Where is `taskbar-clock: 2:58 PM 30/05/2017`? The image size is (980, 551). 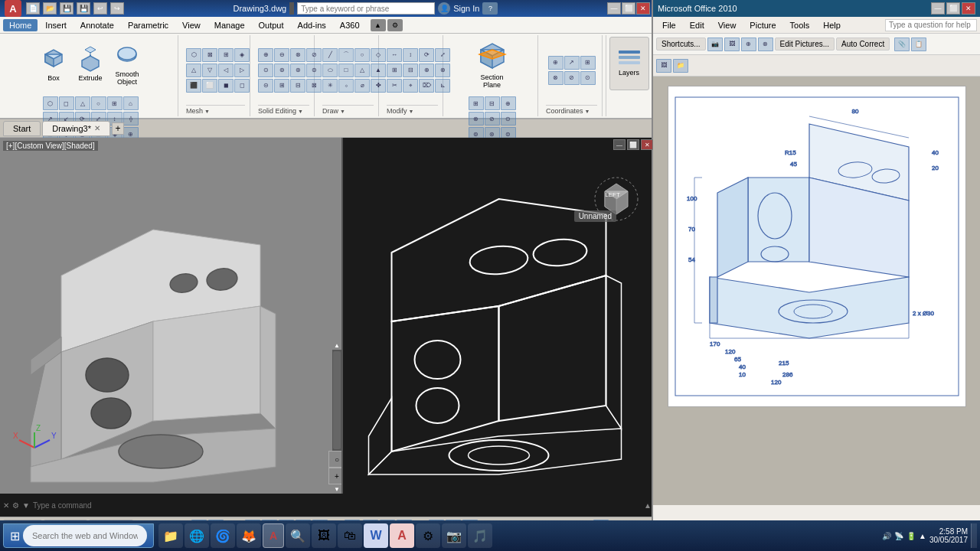
taskbar-clock: 2:58 PM 30/05/2017 is located at coordinates (949, 536).